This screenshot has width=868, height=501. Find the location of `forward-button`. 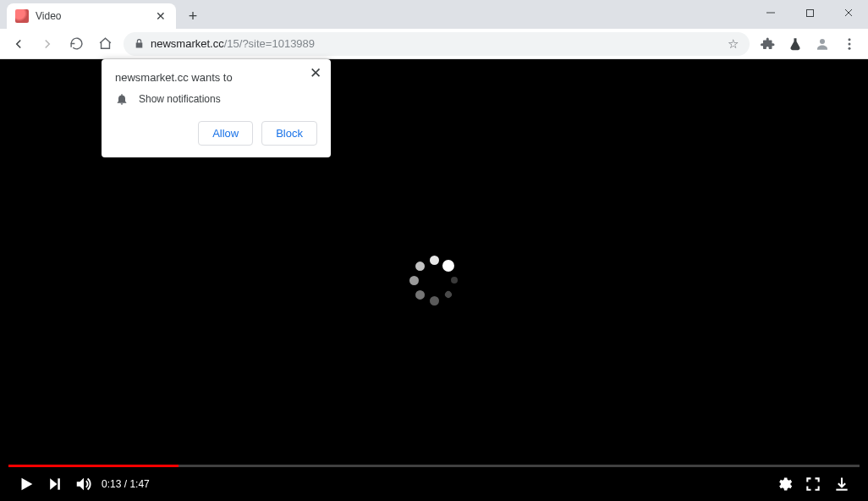

forward-button is located at coordinates (47, 44).